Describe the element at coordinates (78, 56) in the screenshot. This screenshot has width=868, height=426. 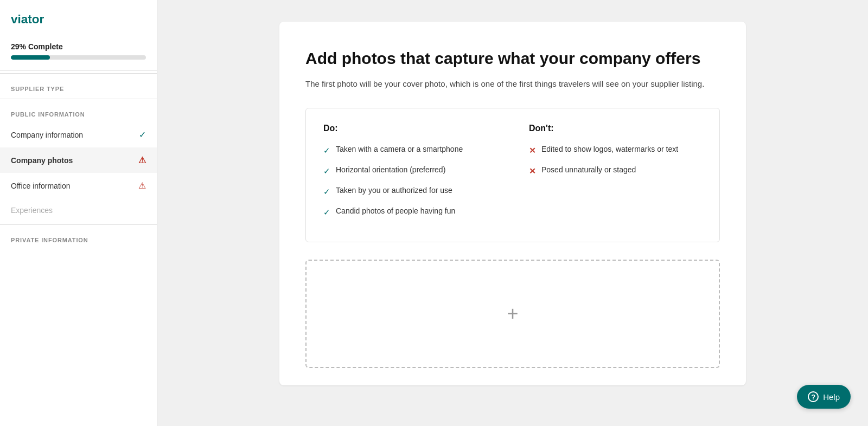
I see `progress-section: 29% Complete` at that location.